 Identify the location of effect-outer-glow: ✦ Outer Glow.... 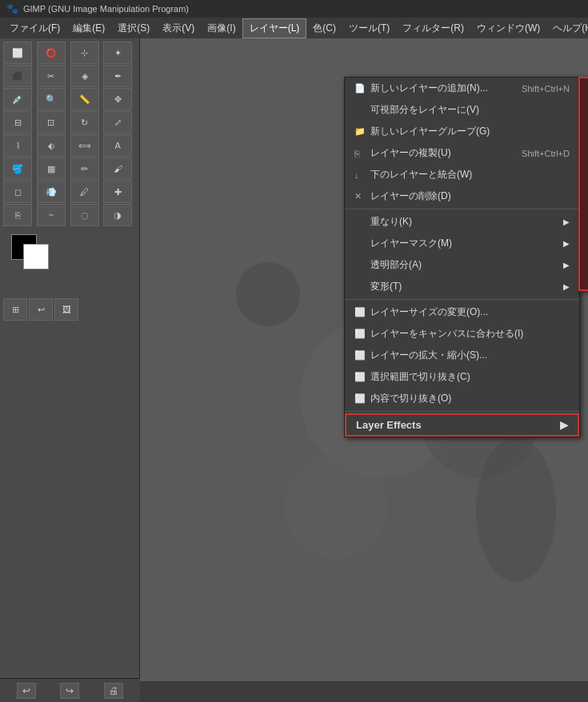
(584, 203).